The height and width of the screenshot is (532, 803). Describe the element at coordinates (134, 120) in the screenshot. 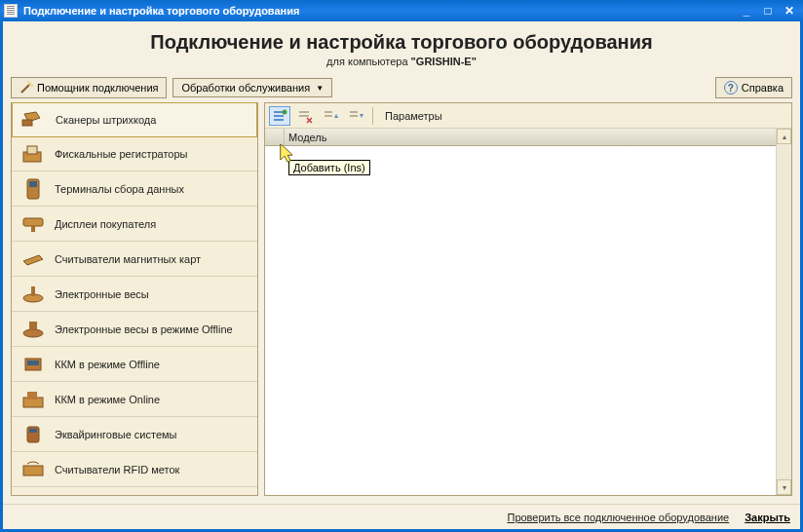

I see `sidebar-item-barcode-scanners: Сканеры штрихкода` at that location.